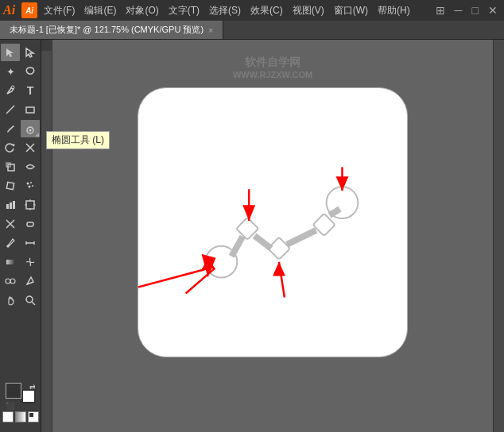 This screenshot has height=432, width=504. What do you see at coordinates (252, 10) in the screenshot?
I see `title-bar: Ai Ai 文件(F) 编辑(E) 对象(O) 文字(T) 选择(S) 效果(C…` at bounding box center [252, 10].